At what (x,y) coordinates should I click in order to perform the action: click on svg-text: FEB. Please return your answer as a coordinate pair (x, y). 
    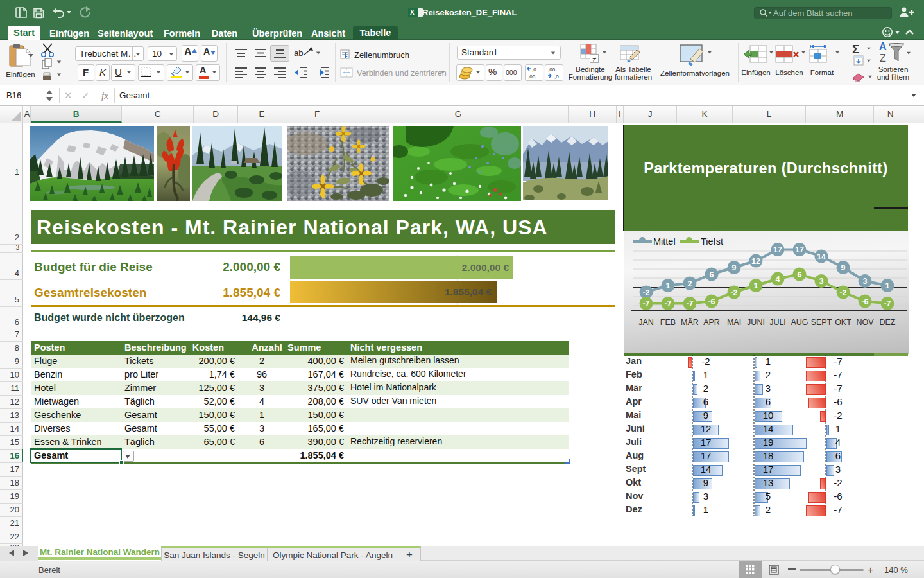
    Looking at the image, I should click on (668, 322).